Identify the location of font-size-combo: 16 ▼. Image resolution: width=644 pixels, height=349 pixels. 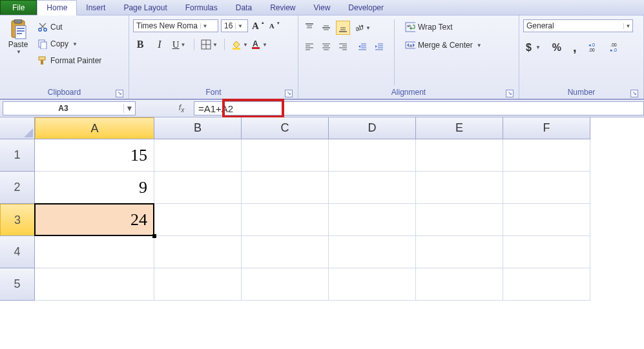
(234, 26).